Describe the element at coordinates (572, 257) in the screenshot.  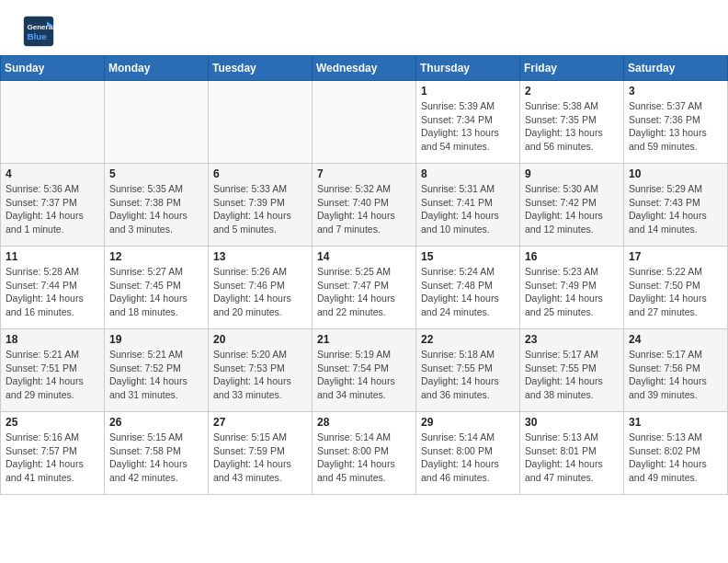
I see `day-number: 16` at that location.